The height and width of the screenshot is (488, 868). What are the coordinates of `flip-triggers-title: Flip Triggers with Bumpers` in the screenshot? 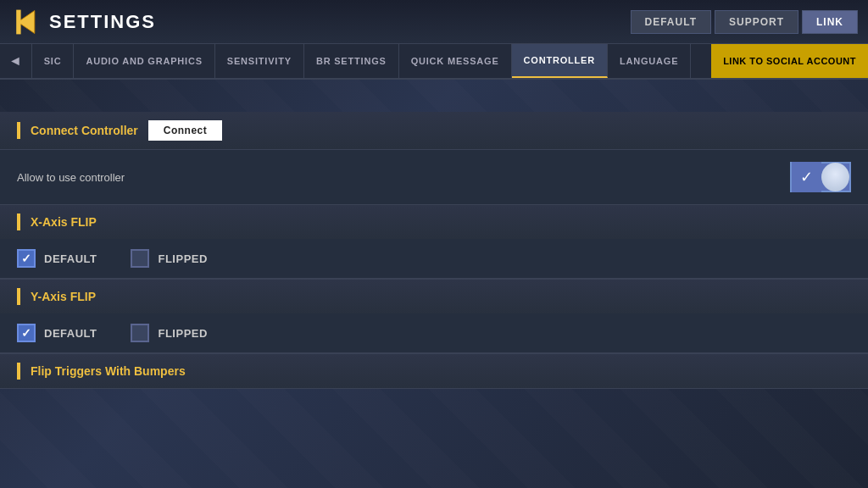 It's located at (108, 371).